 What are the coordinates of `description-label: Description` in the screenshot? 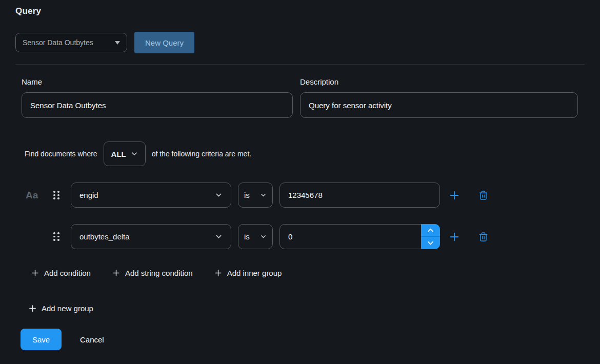 It's located at (439, 82).